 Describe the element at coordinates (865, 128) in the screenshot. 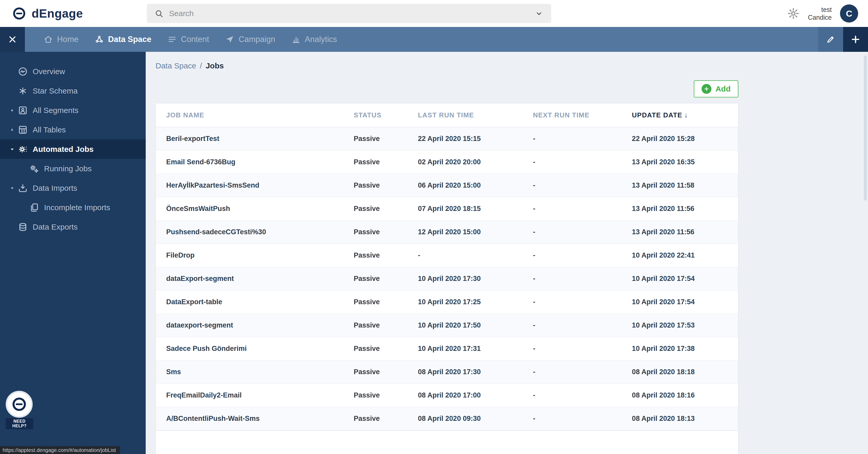

I see `scrollbar-thumb` at that location.